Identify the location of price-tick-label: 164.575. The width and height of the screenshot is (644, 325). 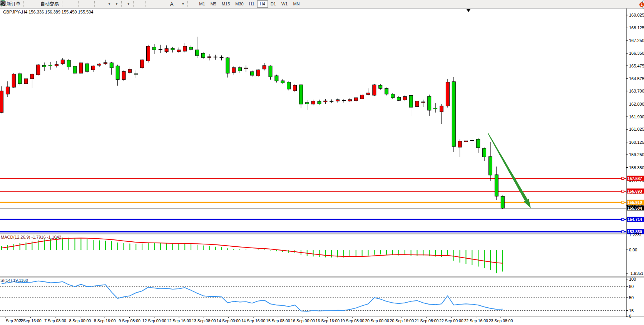
(637, 79).